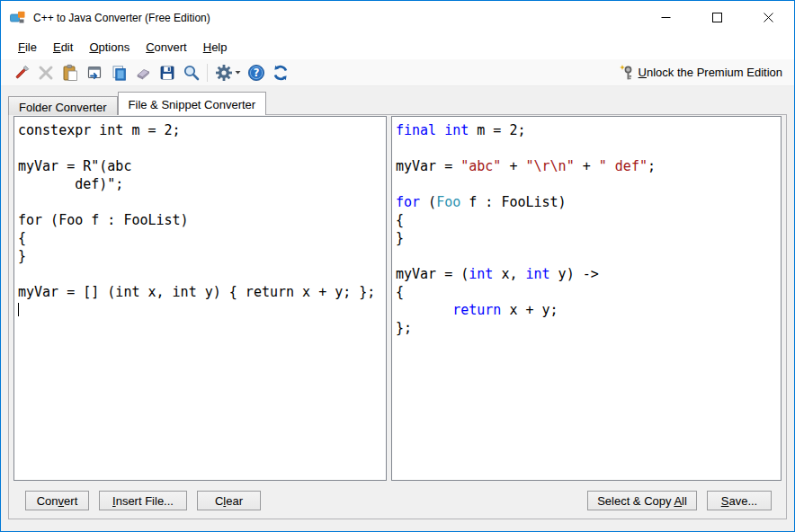 The image size is (795, 532). I want to click on toolbar: ? Unlock the Premium Edition, so click(398, 73).